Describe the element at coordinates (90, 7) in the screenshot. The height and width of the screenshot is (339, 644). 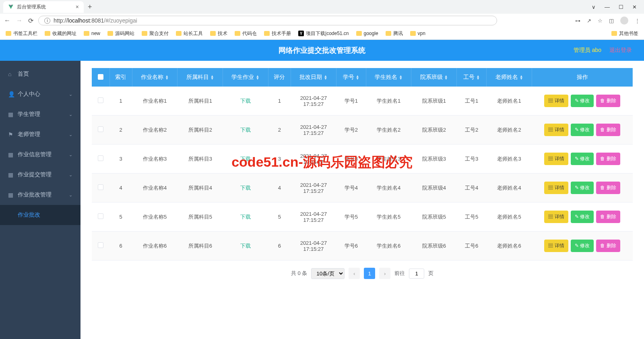
I see `new-tab-button: +` at that location.